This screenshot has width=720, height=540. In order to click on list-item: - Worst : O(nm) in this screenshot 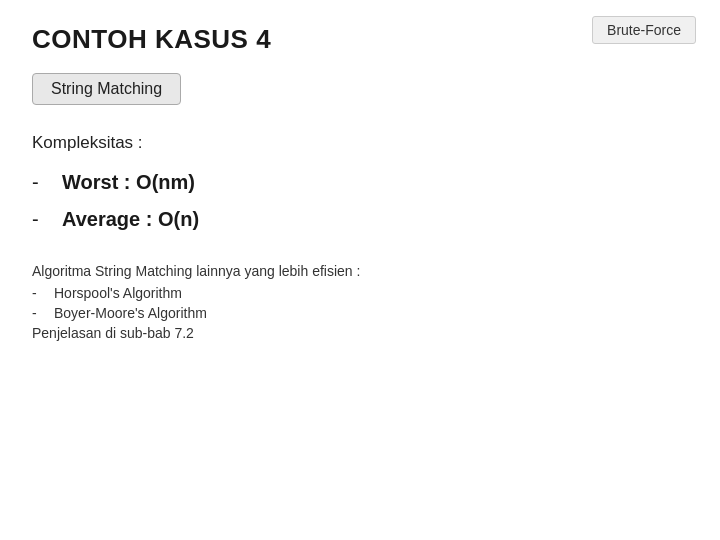, I will do `click(360, 182)`.